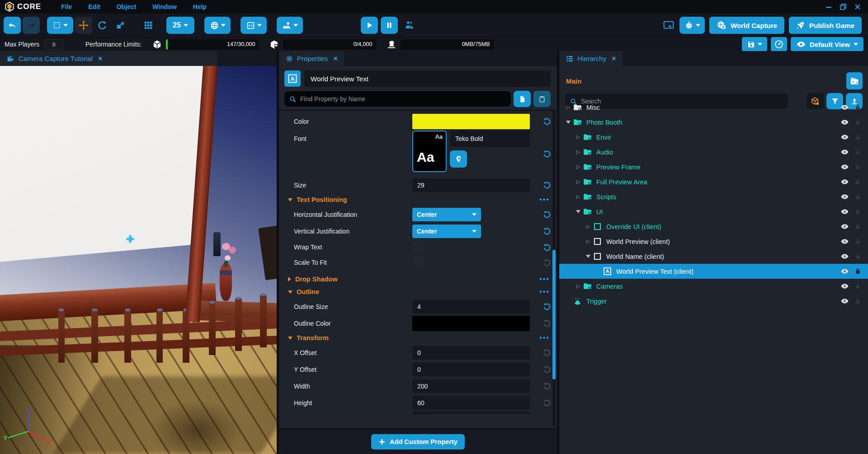 Image resolution: width=868 pixels, height=454 pixels. Describe the element at coordinates (418, 292) in the screenshot. I see `section-outline: Outline •••` at that location.